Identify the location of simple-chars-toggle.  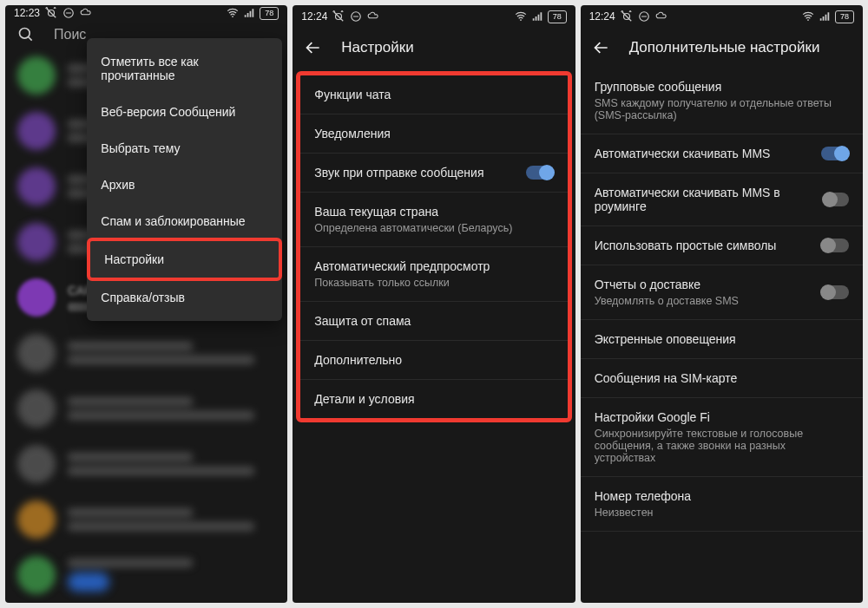
(835, 245).